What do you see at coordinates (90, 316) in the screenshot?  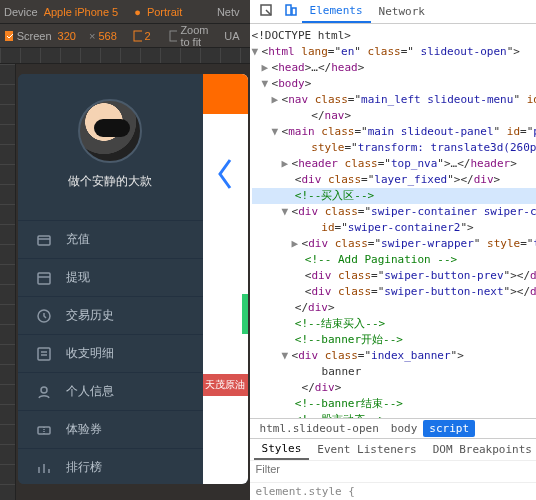 I see `menu-label: 交易历史` at bounding box center [90, 316].